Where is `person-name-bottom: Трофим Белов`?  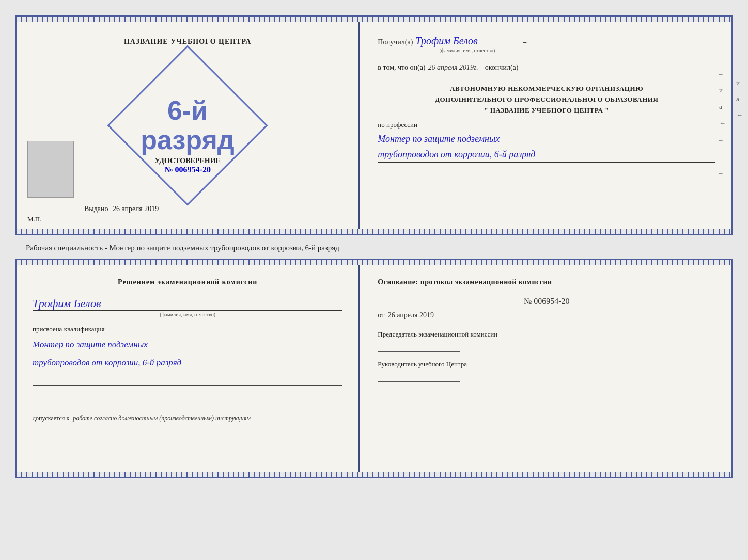
person-name-bottom: Трофим Белов is located at coordinates (188, 303).